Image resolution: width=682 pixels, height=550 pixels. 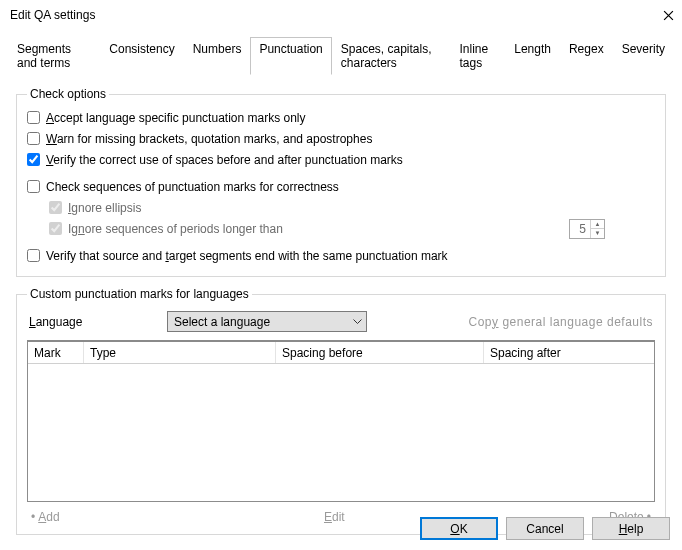 I want to click on opt-warn-label: Warn for missing brackets, quotation mar…, so click(x=209, y=139).